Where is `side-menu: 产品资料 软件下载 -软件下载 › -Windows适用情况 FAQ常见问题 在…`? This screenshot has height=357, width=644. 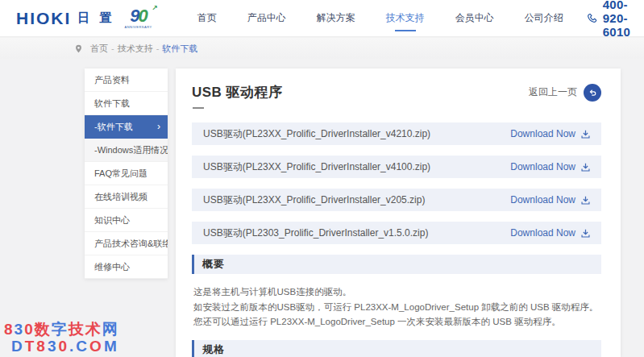 side-menu: 产品资料 软件下载 -软件下载 › -Windows适用情况 FAQ常见问题 在… is located at coordinates (126, 174).